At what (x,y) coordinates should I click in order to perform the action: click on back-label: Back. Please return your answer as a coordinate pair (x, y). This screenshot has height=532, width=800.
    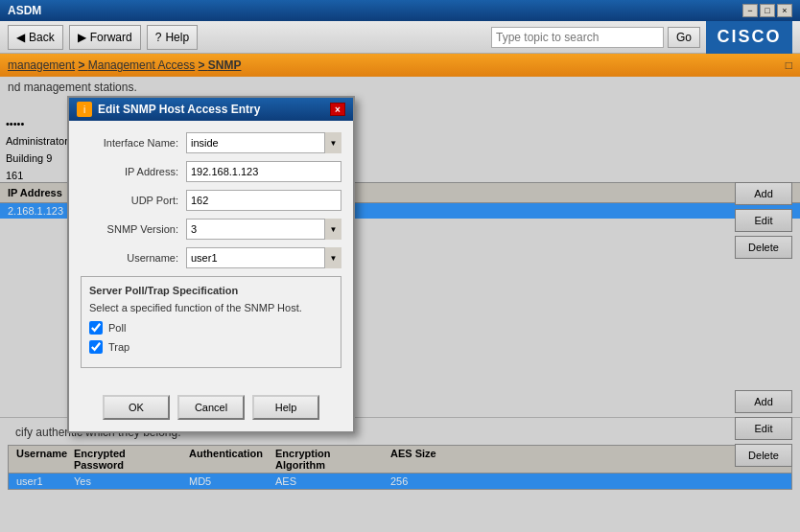
    Looking at the image, I should click on (42, 37).